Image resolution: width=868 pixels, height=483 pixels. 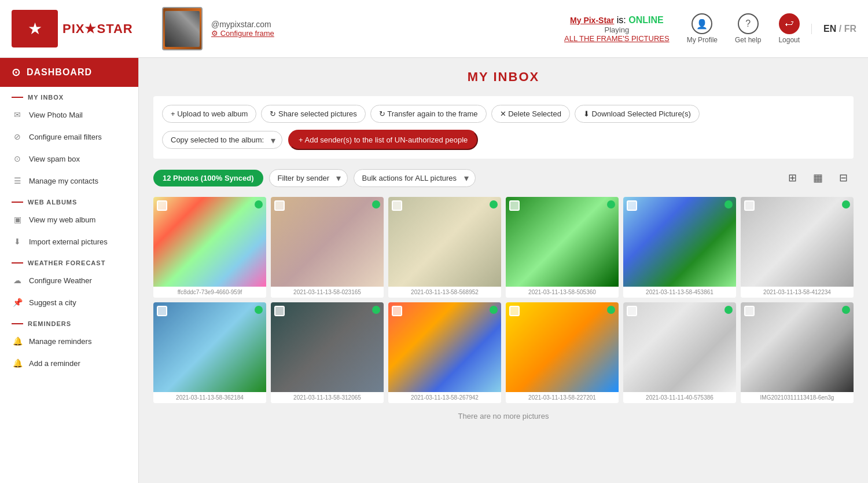 What do you see at coordinates (797, 247) in the screenshot?
I see `photo-card: 2021-03-11-13-58-412234` at bounding box center [797, 247].